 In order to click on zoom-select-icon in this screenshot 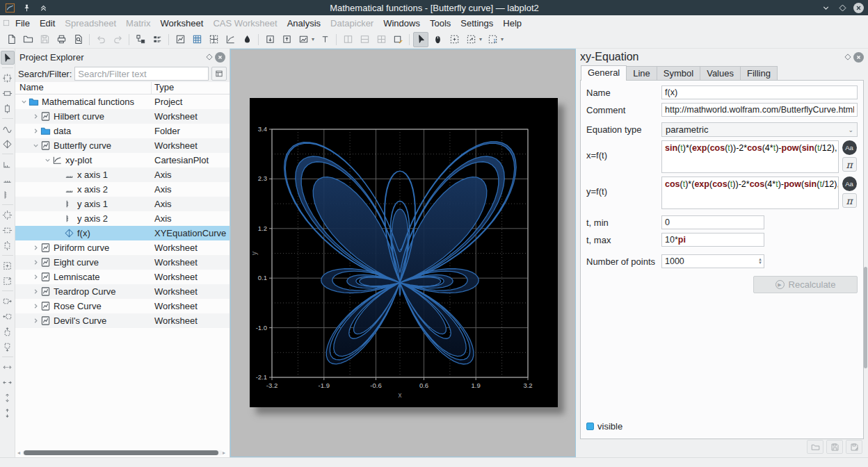, I will do `click(454, 40)`.